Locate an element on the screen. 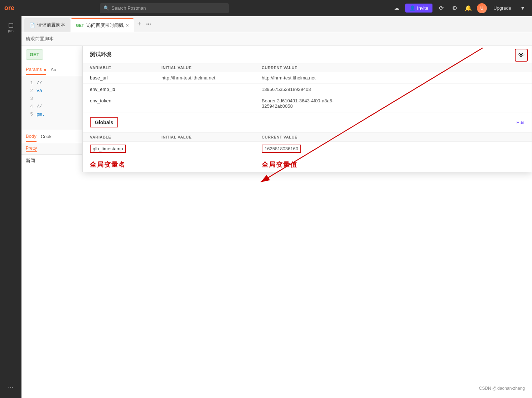 Image resolution: width=532 pixels, height=398 pixels. search-bar: 🔍 Search Postman is located at coordinates (164, 8).